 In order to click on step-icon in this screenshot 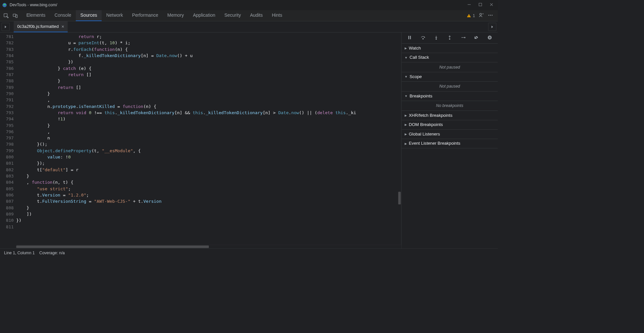, I will do `click(463, 38)`.